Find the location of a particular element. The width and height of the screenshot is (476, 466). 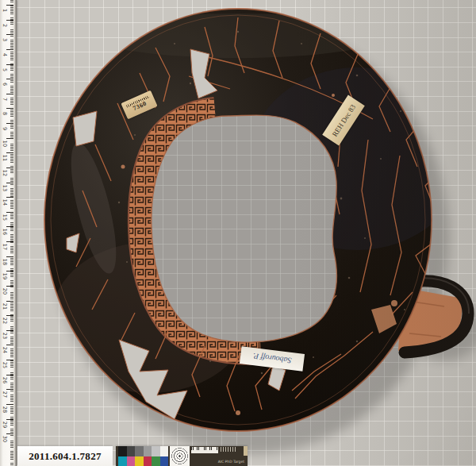

ruler-number: 26 is located at coordinates (5, 380).